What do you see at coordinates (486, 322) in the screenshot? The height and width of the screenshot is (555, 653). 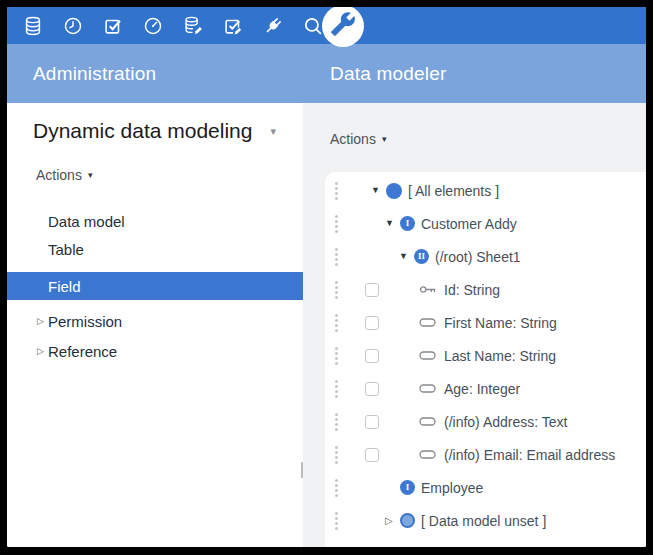 I see `tree-row: First Name: String` at bounding box center [486, 322].